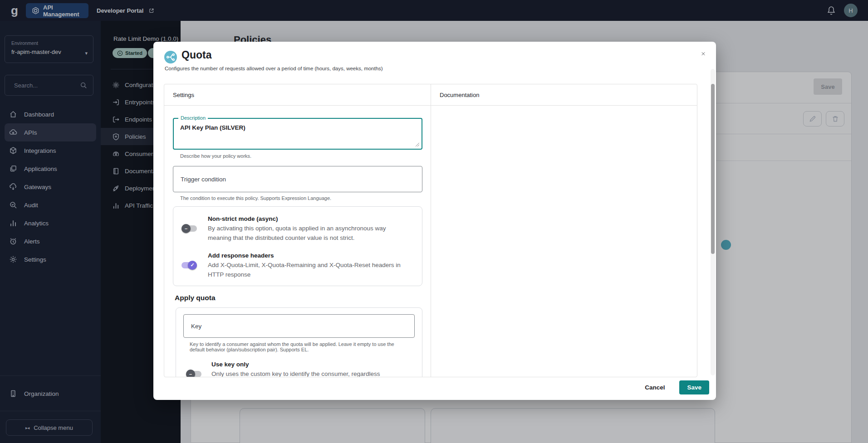 Image resolution: width=868 pixels, height=443 pixels. I want to click on response-headers-toggle-row: ✓ Add response headers Add X-Quota-Limit…, so click(298, 265).